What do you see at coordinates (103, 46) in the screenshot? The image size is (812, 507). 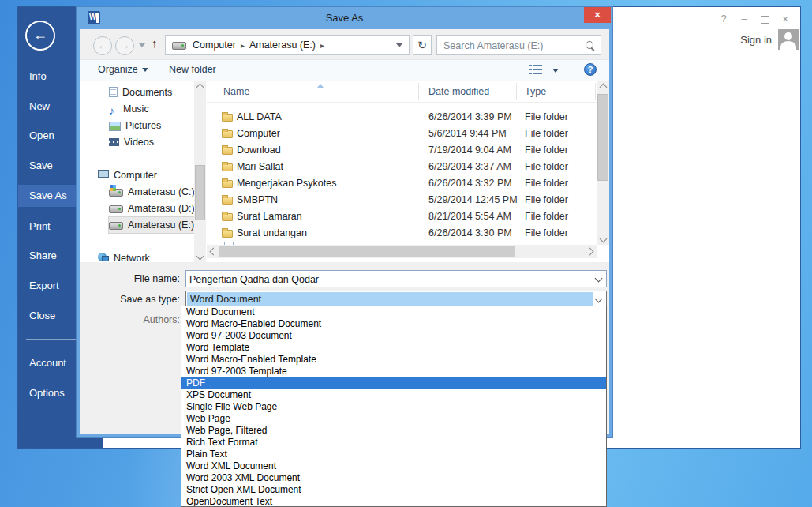 I see `nav-back-button: ←` at bounding box center [103, 46].